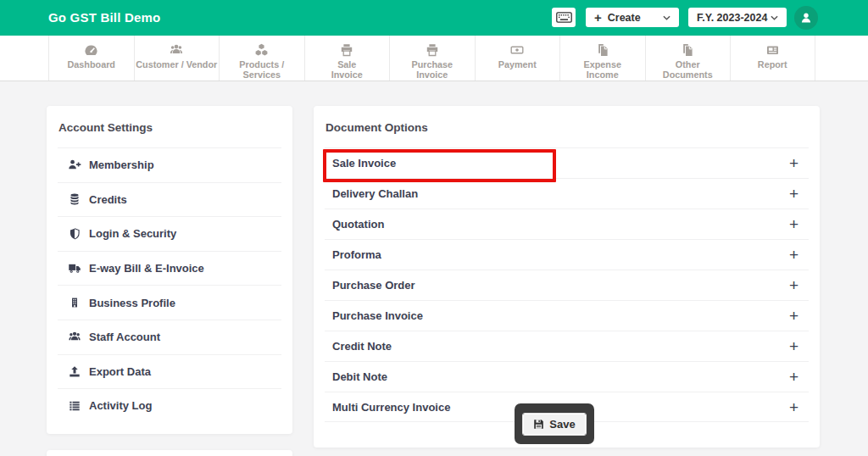 The height and width of the screenshot is (456, 868). What do you see at coordinates (348, 58) in the screenshot?
I see `nav-item-sale-invoice: Sale Invoice` at bounding box center [348, 58].